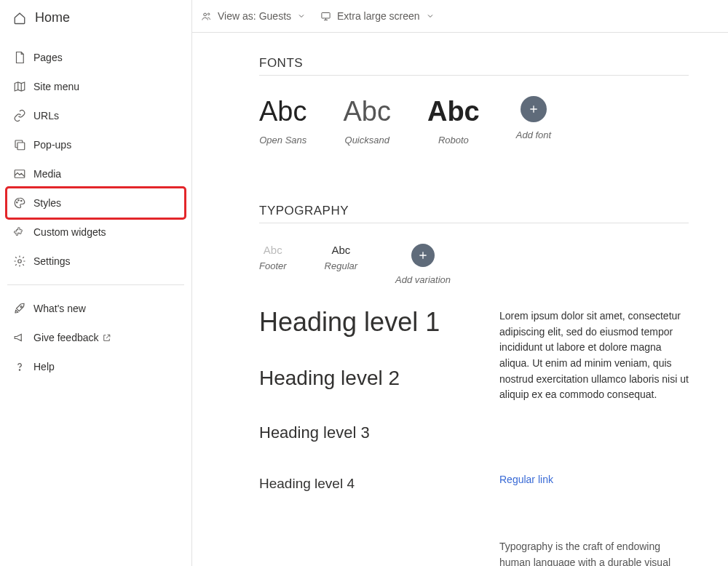 The image size is (728, 566). What do you see at coordinates (585, 553) in the screenshot?
I see `quote-text: Typography is the craft of endowing huma…` at bounding box center [585, 553].